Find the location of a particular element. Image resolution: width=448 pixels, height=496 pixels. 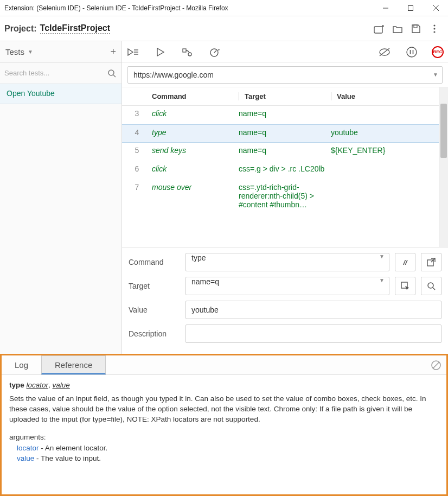

more-menu-icon is located at coordinates (434, 29).